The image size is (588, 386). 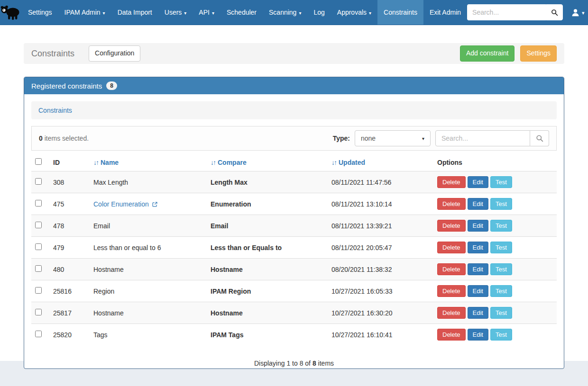 I want to click on cell-name: Email, so click(x=148, y=226).